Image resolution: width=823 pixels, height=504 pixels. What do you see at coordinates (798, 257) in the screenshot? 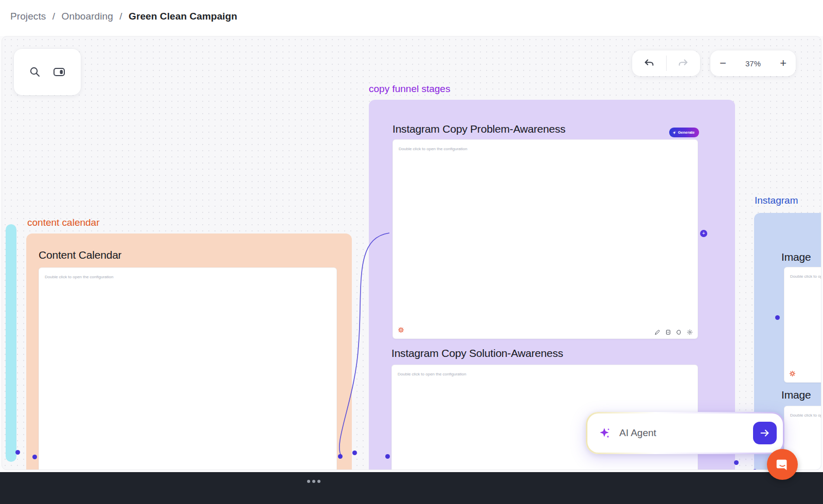
I see `card-title-image-1: Image` at bounding box center [798, 257].